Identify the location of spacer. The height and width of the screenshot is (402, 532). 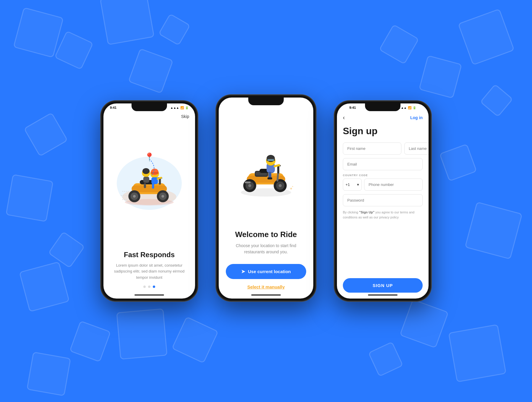
(383, 252).